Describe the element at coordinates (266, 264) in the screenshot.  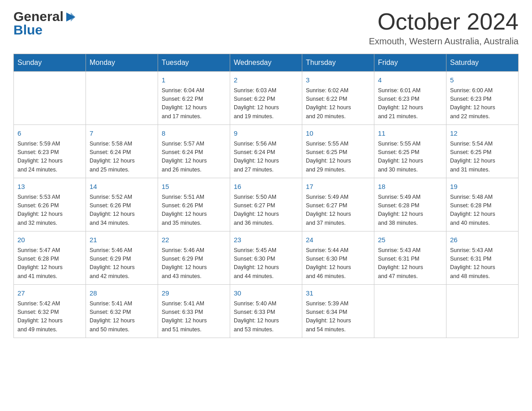
I see `day-info: Sunrise: 5:45 AMSunset: 6:30 PMDaylight:…` at that location.